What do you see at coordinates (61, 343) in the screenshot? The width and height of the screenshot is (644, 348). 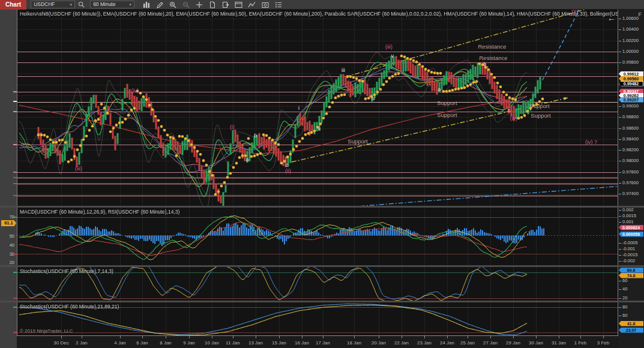 I see `time-axis-label: 30 Dec` at bounding box center [61, 343].